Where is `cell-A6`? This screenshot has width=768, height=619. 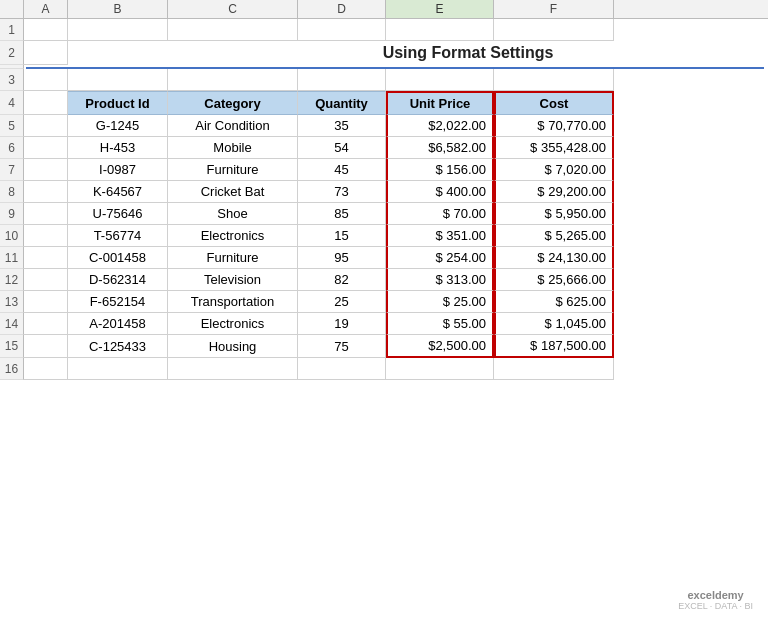 cell-A6 is located at coordinates (46, 148).